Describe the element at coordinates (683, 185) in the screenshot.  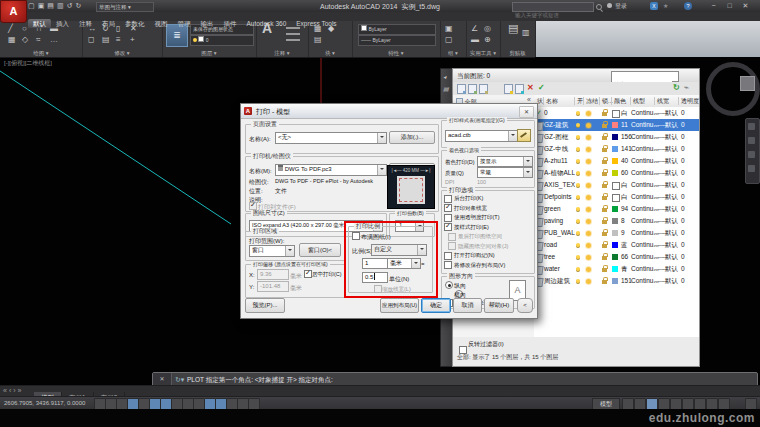
I see `layer-transparency: 0` at that location.